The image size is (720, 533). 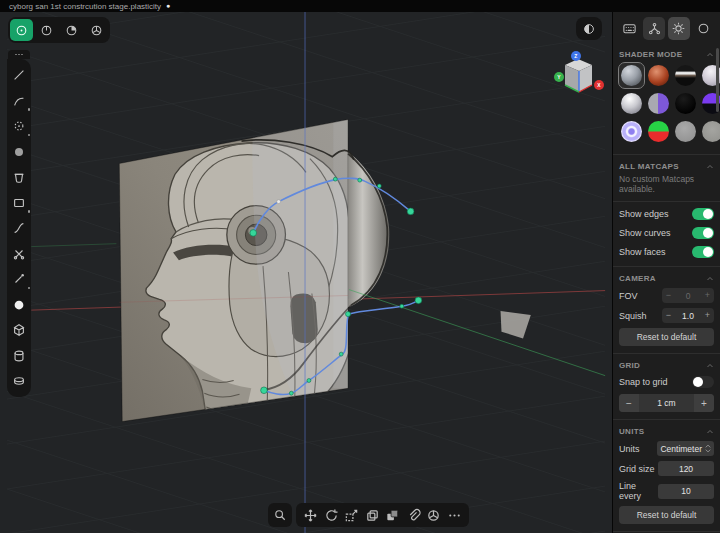 What do you see at coordinates (666, 166) in the screenshot?
I see `section-all-matcaps: ALL MATCAPS` at bounding box center [666, 166].